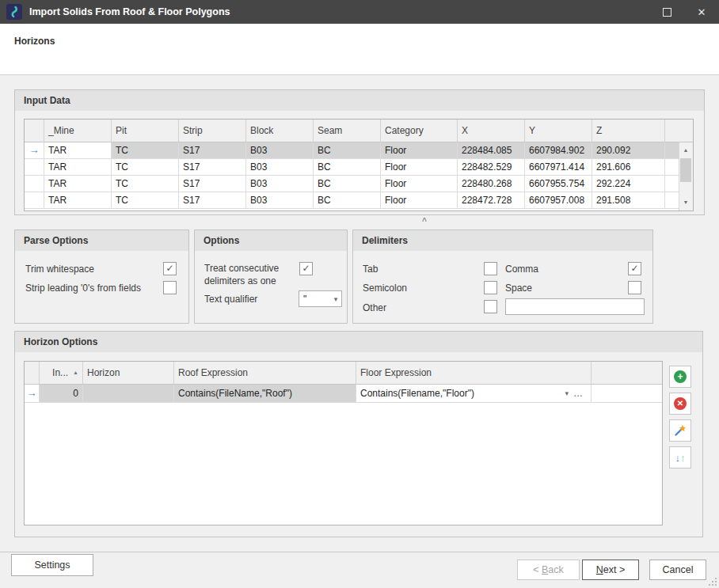 This screenshot has width=719, height=588. Describe the element at coordinates (306, 269) in the screenshot. I see `treat-consecutive-checkbox: ✓` at that location.